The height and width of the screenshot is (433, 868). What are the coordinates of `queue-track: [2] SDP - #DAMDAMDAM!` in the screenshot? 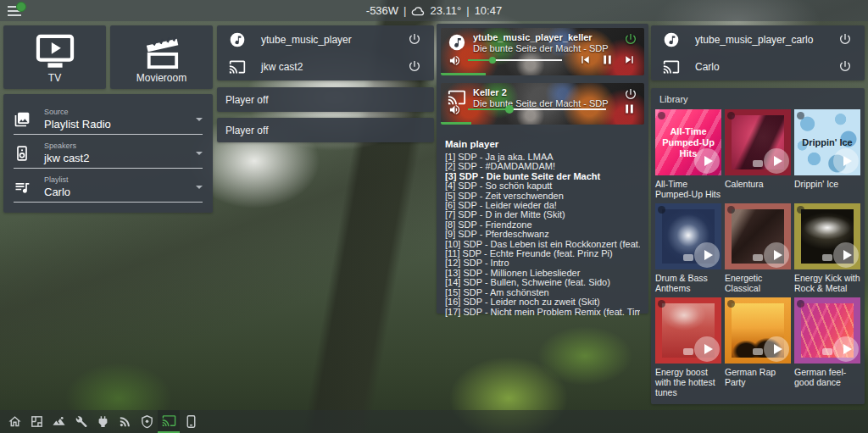 It's located at (542, 166).